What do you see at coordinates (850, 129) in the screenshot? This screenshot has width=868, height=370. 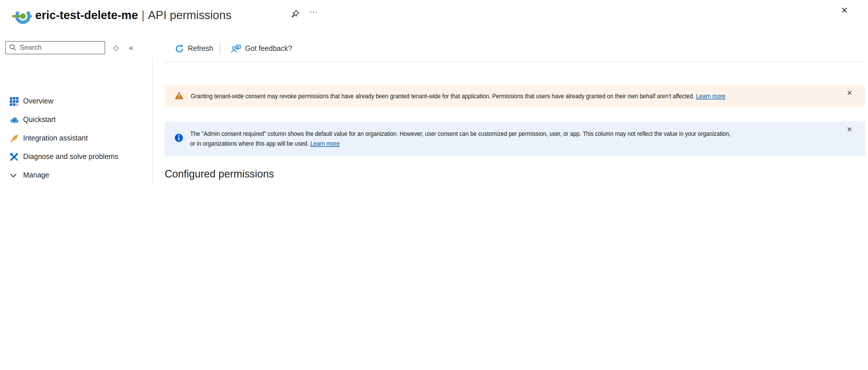 I see `info-close-icon: ✕` at bounding box center [850, 129].